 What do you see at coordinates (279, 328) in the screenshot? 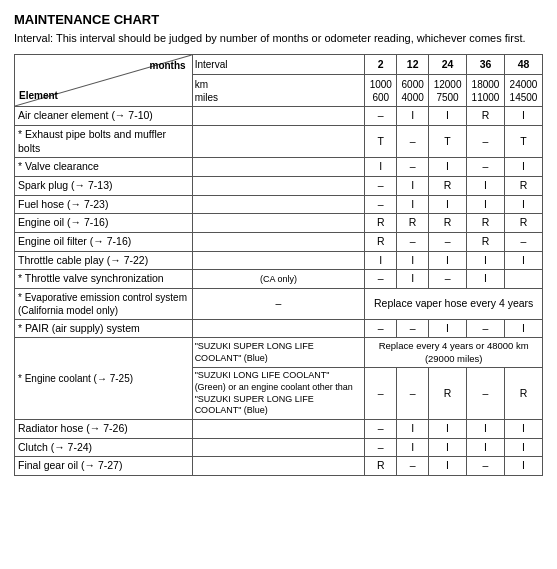
I see `table-row: * PAIR (air supply) system – – I – I` at bounding box center [279, 328].